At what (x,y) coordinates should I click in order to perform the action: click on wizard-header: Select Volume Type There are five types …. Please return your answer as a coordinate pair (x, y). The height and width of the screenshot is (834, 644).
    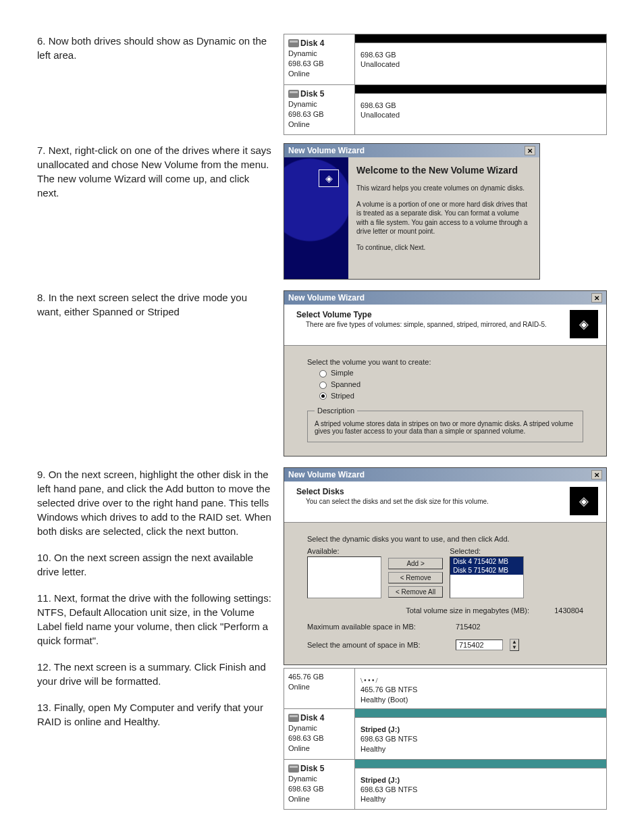
    Looking at the image, I should click on (446, 325).